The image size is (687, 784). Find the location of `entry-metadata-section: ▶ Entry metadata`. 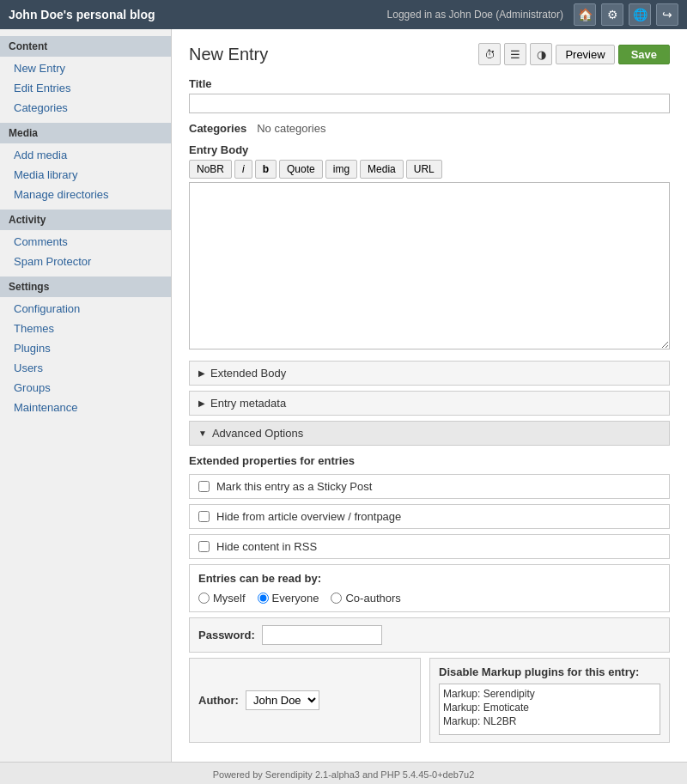

entry-metadata-section: ▶ Entry metadata is located at coordinates (429, 404).